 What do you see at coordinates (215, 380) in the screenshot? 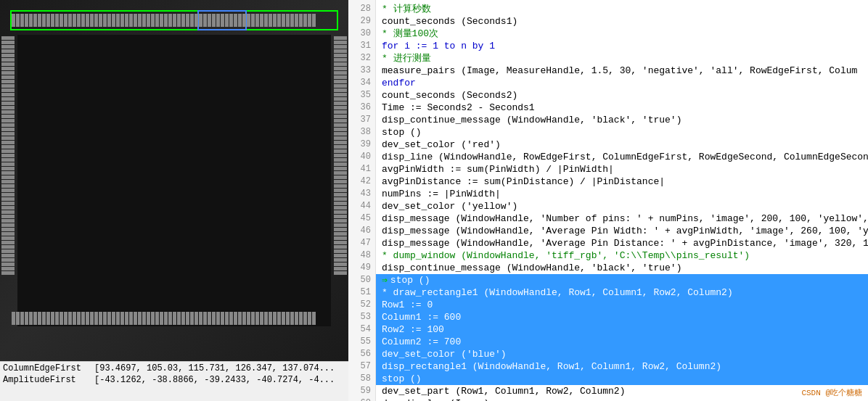
I see `info-value-2: [-43.1262, -38.8866, -39.2433, -40.7274,…` at bounding box center [215, 380].